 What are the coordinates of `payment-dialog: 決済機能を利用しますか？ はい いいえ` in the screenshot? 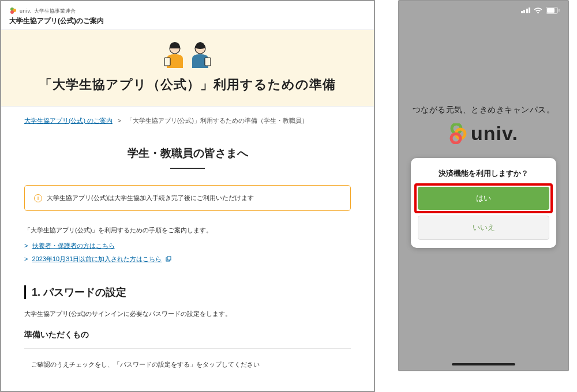 It's located at (484, 203).